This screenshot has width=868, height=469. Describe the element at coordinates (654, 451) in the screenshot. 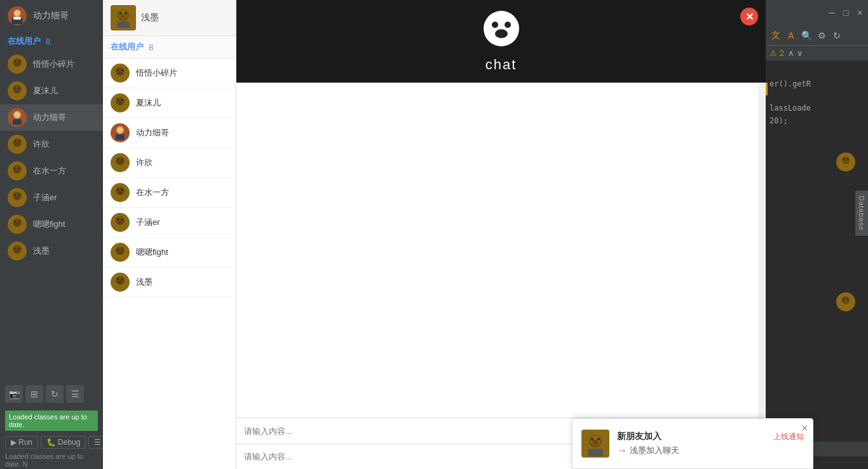

I see `notification-message: 浅墨加入聊天` at that location.